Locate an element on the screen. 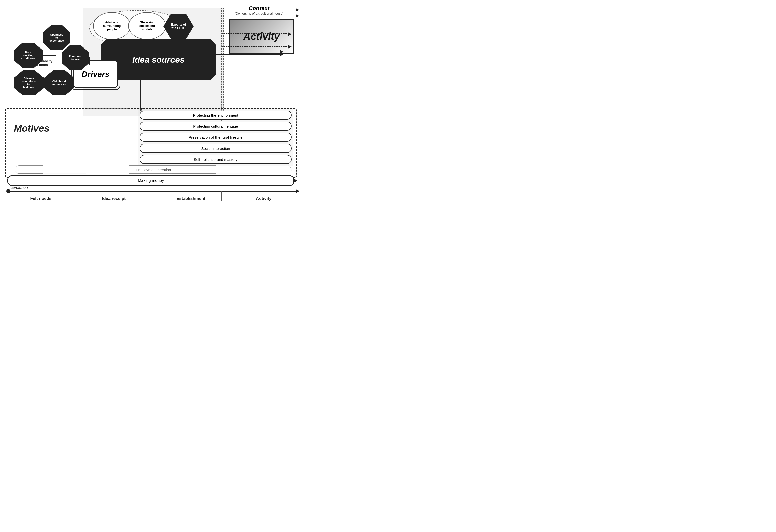 Image resolution: width=776 pixels, height=532 pixels. arrow-between-bubbles is located at coordinates (130, 25).